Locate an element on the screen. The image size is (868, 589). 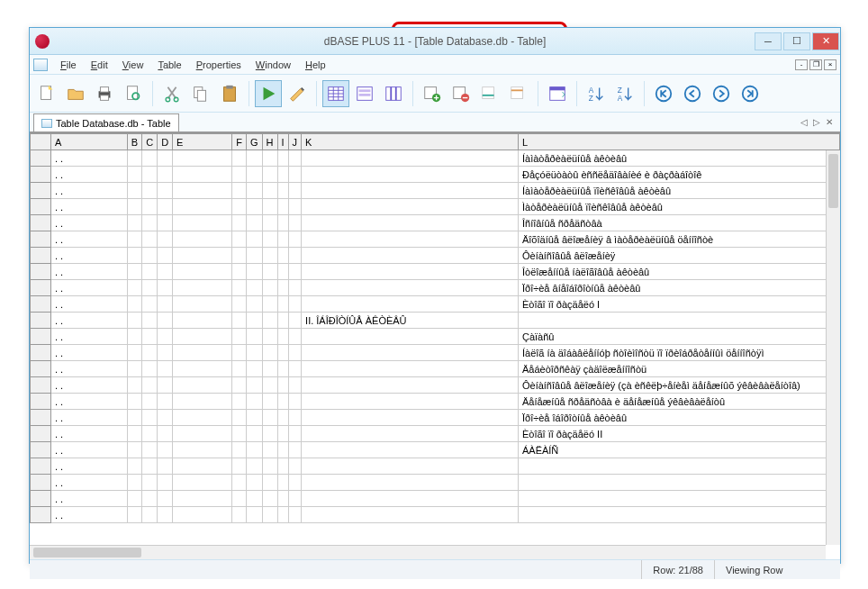
table-row: . .Ðåçóëüòàòû èññëåäîâàíèé è ðàçðàáîòîê is located at coordinates (436, 175).